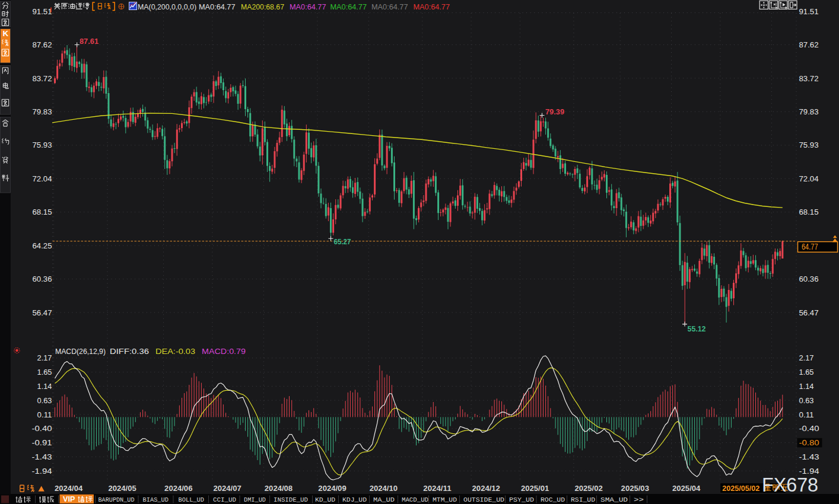 Image resolution: width=839 pixels, height=504 pixels. Describe the element at coordinates (255, 500) in the screenshot. I see `svg-text: DMI_UD` at that location.